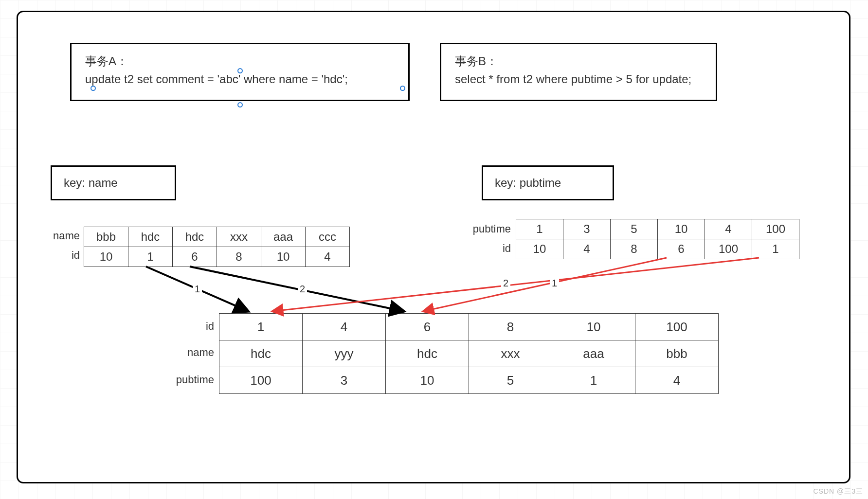 This screenshot has width=868, height=499. Describe the element at coordinates (528, 183) in the screenshot. I see `key-pubtime-label: key: pubtime` at that location.